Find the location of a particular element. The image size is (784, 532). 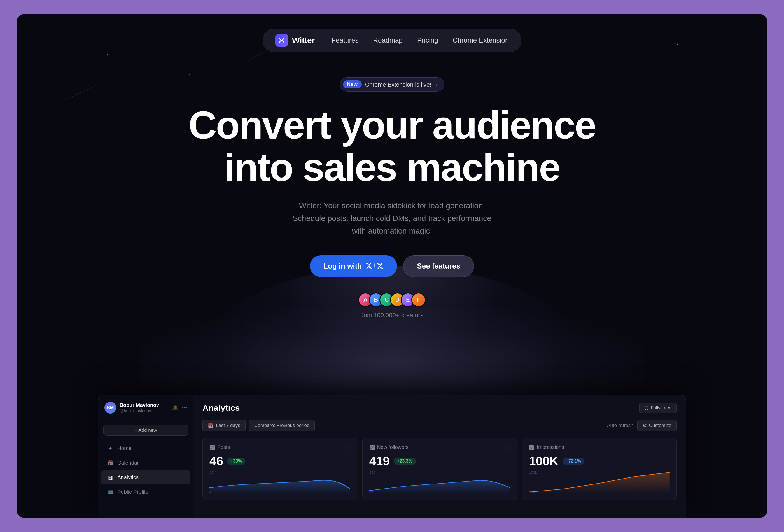

nav-link-features: Features is located at coordinates (345, 40).